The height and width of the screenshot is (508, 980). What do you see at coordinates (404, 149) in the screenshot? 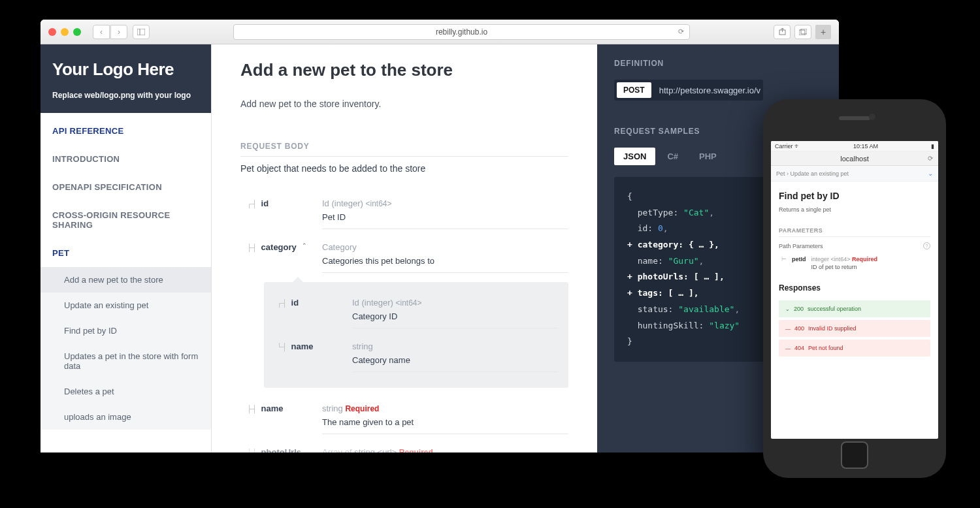
I see `request-body-label: REQUEST BODY` at bounding box center [404, 149].